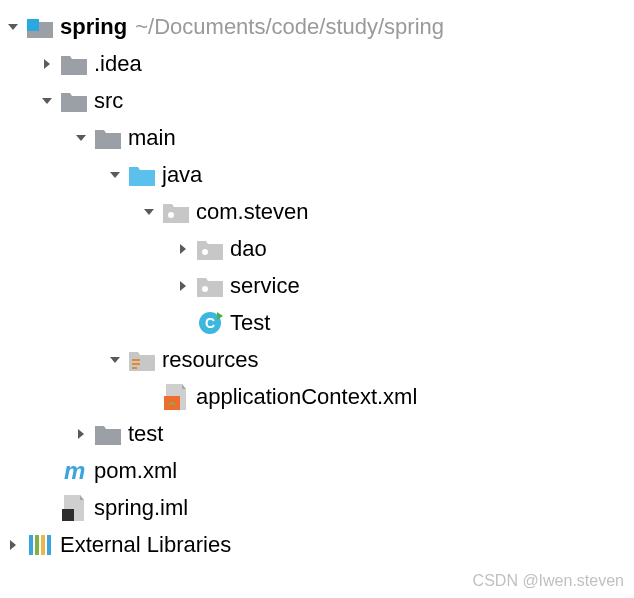 This screenshot has height=598, width=634. I want to click on tree-label: Test, so click(250, 322).